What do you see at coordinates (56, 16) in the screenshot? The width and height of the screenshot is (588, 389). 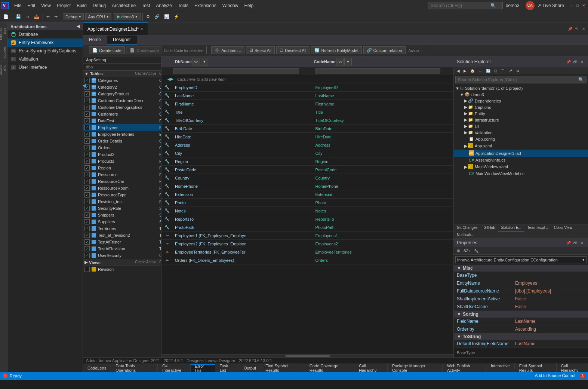 I see `redo-btn: ↪` at bounding box center [56, 16].